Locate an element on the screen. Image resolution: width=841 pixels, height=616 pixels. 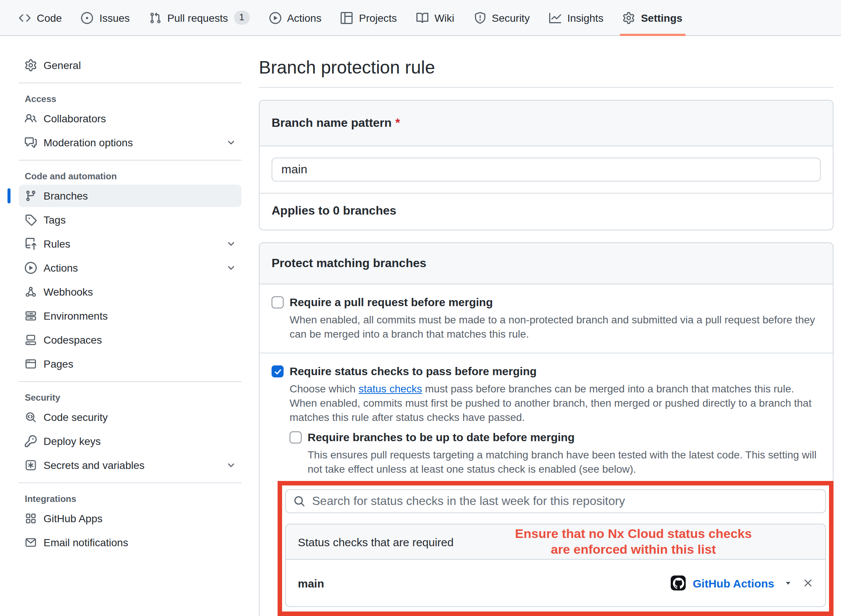
sidebar-item-codespaces: Codespaces is located at coordinates (130, 340).